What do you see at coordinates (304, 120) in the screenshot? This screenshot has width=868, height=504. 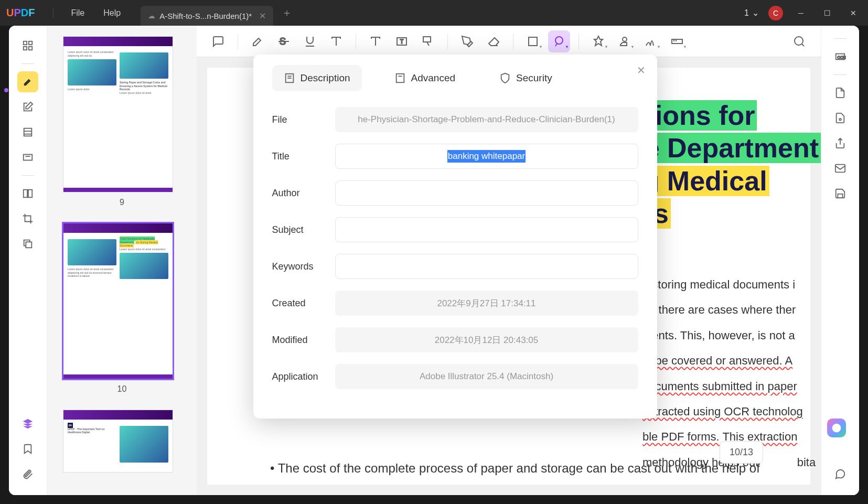 I see `file-label: File` at bounding box center [304, 120].